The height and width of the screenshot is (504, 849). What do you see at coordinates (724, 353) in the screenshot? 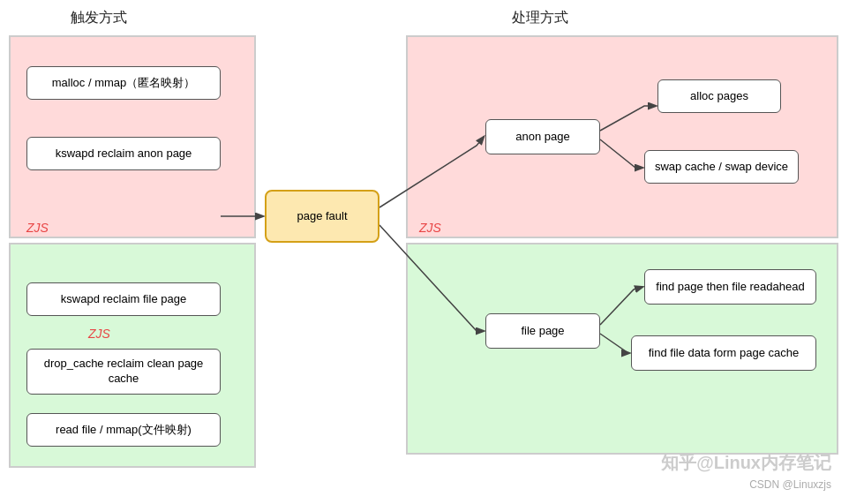
I see `find-file-data-box: find file data form page cache` at bounding box center [724, 353].